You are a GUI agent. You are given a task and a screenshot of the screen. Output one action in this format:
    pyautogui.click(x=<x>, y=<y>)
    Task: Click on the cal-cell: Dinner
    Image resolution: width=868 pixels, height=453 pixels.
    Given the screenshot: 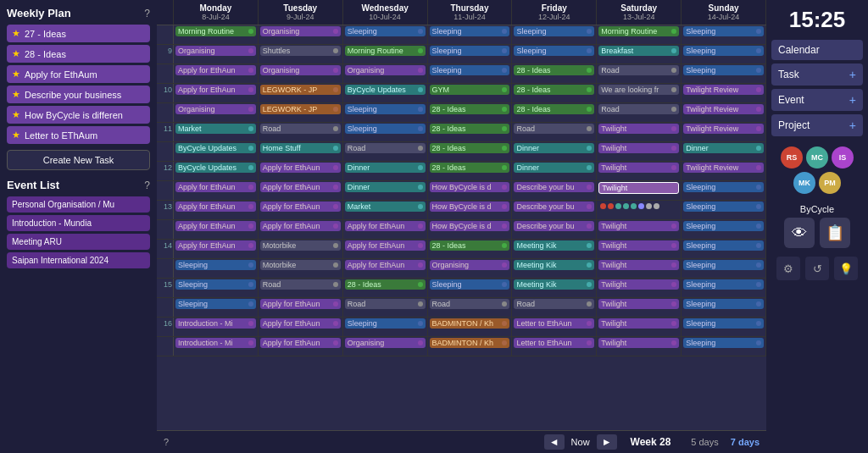 What is the action you would take?
    pyautogui.click(x=554, y=171)
    